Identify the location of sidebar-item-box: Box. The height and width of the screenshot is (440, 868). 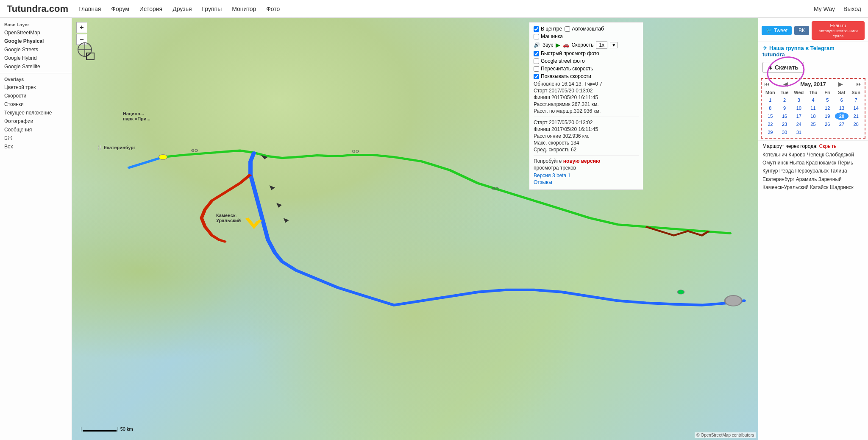
(36, 147).